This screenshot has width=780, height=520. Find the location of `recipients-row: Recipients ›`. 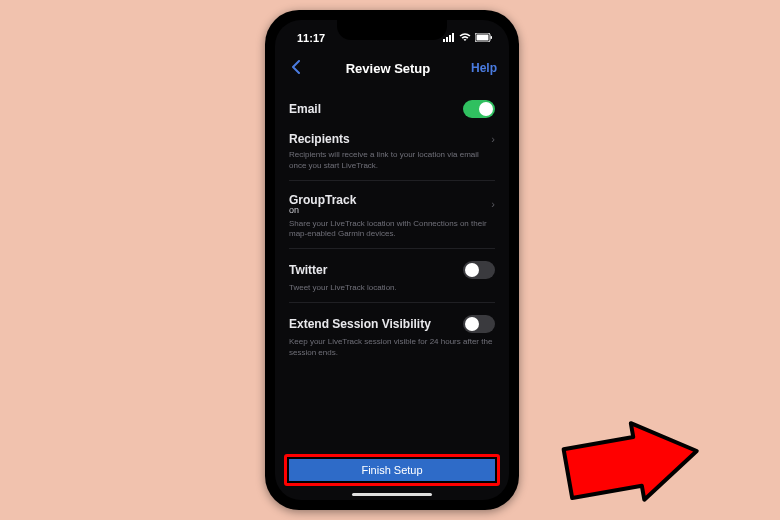

recipients-row: Recipients › is located at coordinates (392, 134).